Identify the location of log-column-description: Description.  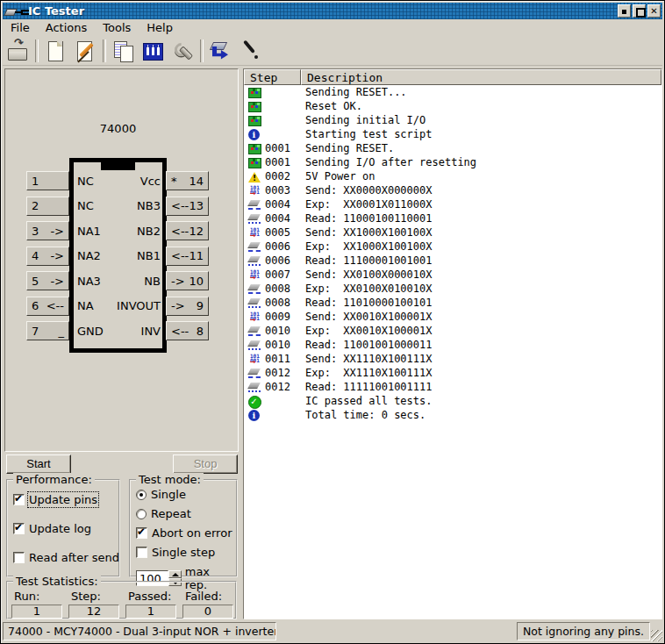
(481, 77).